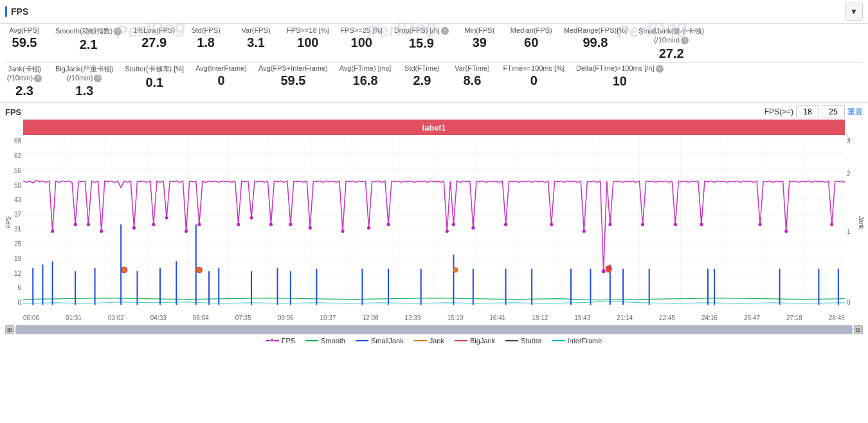 The height and width of the screenshot is (423, 868). Describe the element at coordinates (577, 341) in the screenshot. I see `legend-interframe: InterFrame` at that location.